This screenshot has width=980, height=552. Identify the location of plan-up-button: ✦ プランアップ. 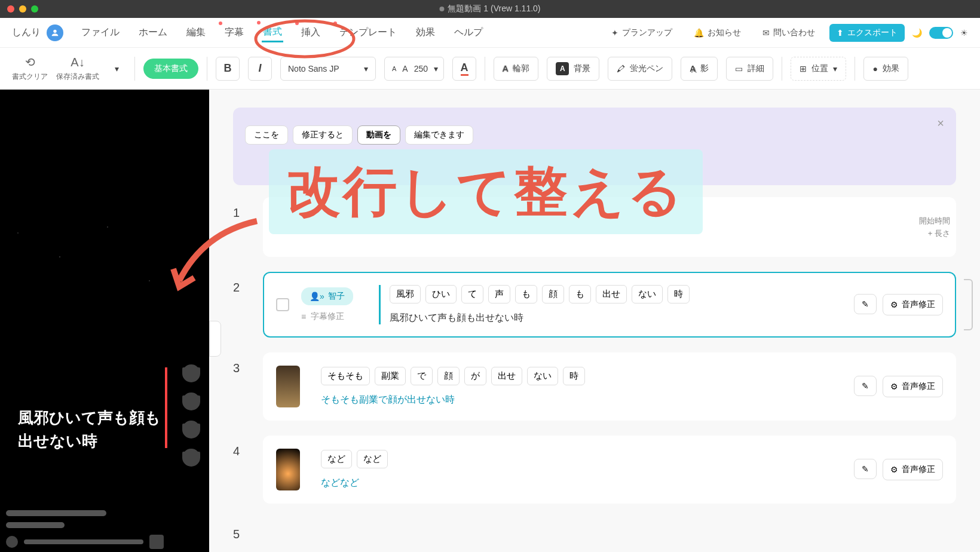
(642, 33).